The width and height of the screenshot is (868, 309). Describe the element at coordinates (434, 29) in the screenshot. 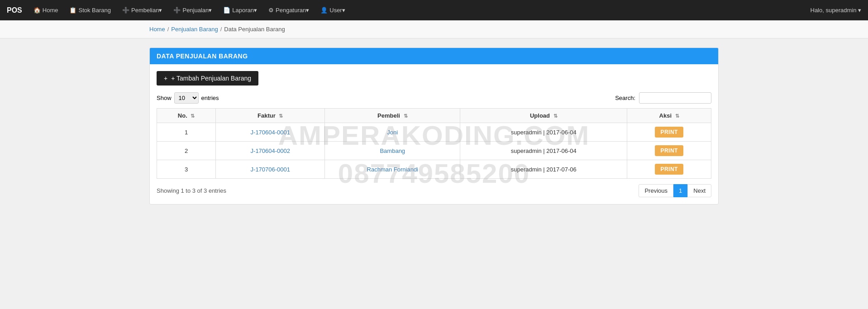

I see `breadcrumb-area: Home / Penjualan Barang / Data Penjualan…` at that location.